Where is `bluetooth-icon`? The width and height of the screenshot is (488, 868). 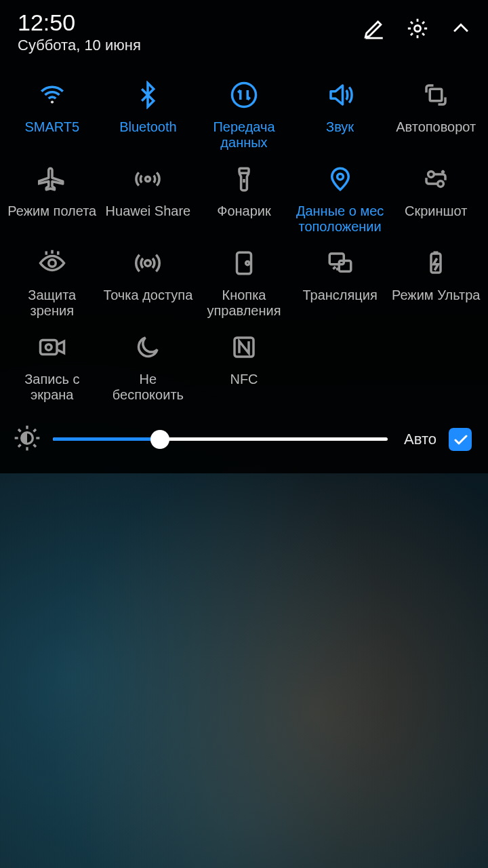
bluetooth-icon is located at coordinates (148, 95).